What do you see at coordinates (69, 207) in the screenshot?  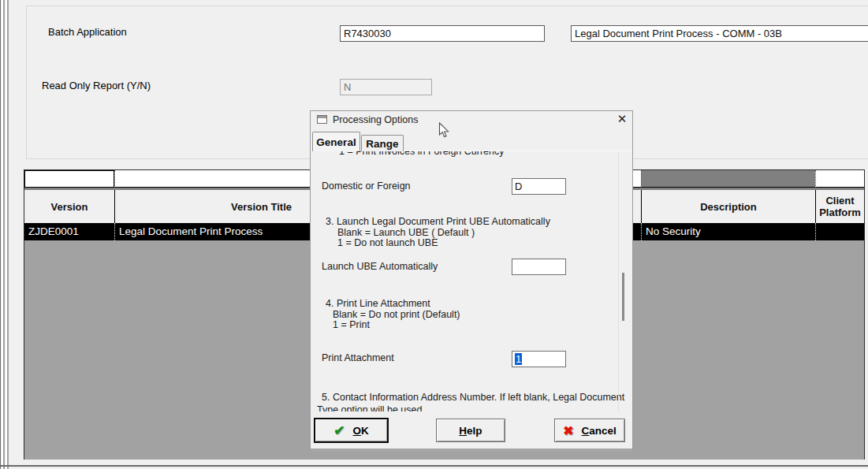 I see `column-header-version: Version` at bounding box center [69, 207].